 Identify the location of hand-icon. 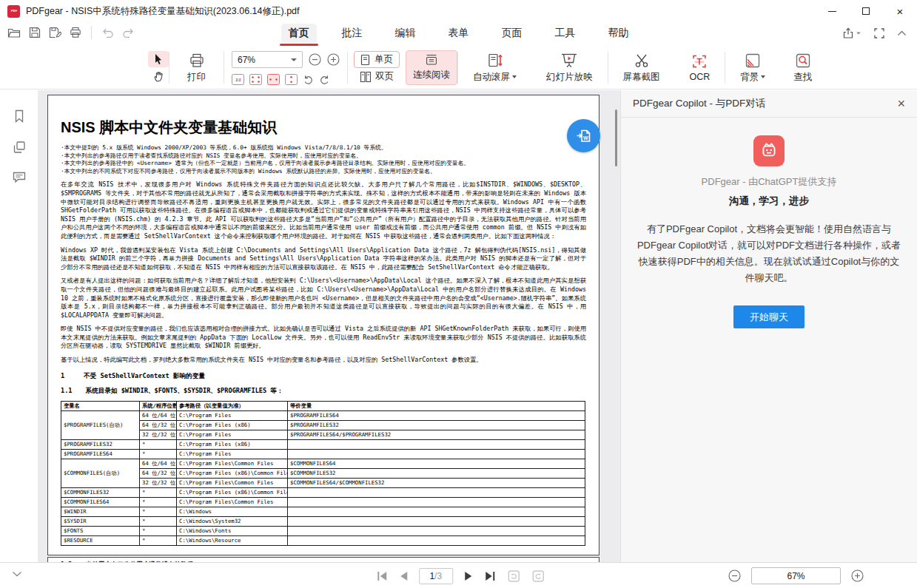
(158, 76).